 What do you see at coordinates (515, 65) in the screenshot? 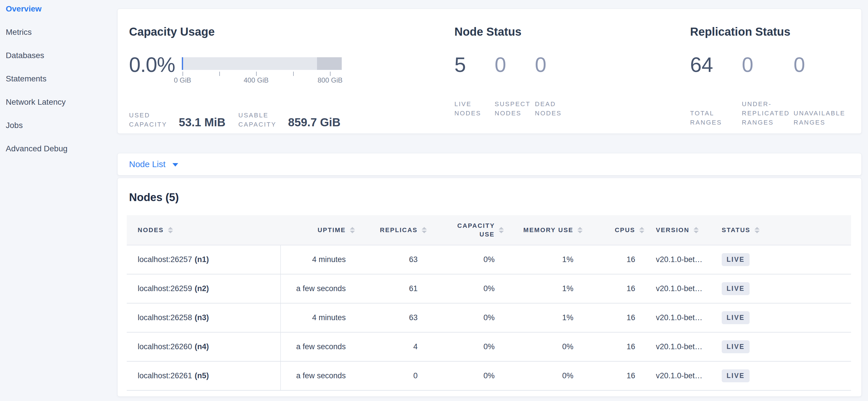
I see `suspect-nodes-value: 0` at bounding box center [515, 65].